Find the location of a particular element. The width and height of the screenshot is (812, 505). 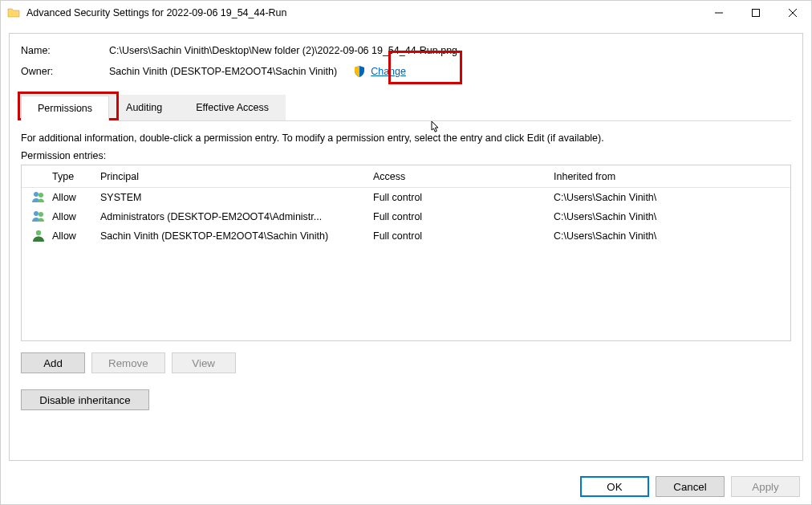

apply-button: Apply is located at coordinates (765, 487).